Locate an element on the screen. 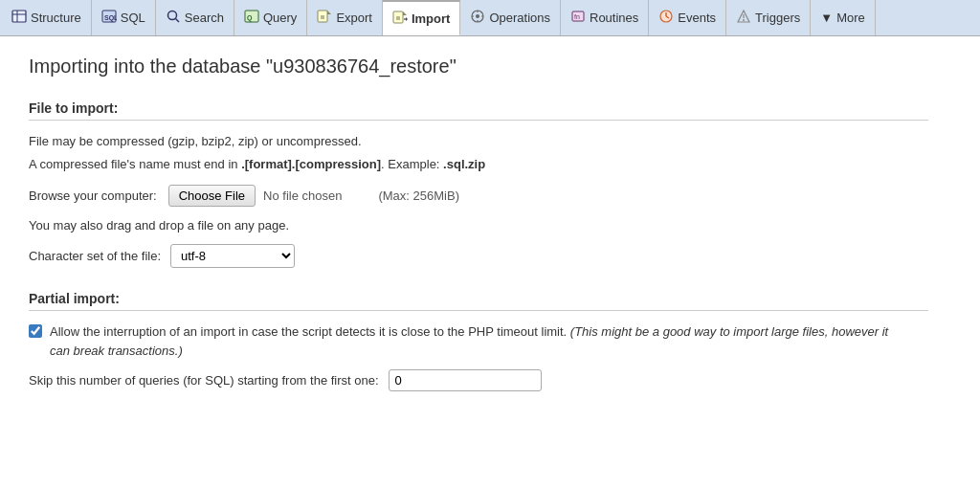 This screenshot has height=488, width=980. svg-text: Q is located at coordinates (250, 18).